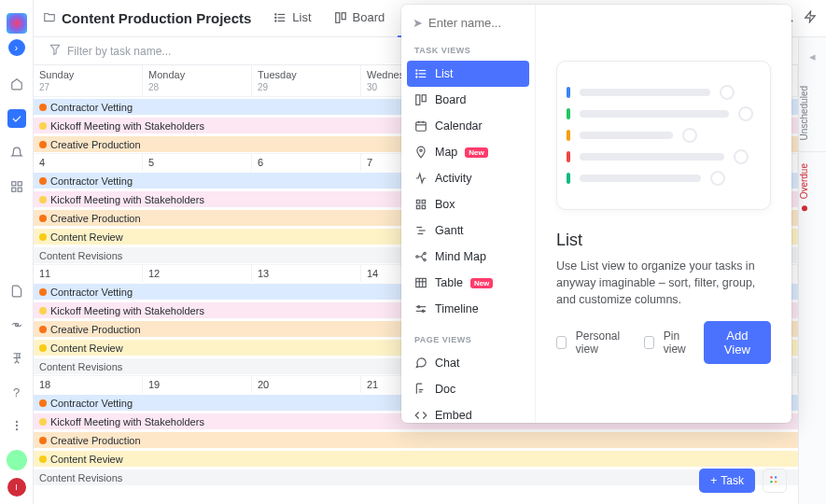 Image resolution: width=826 pixels, height=504 pixels. I want to click on tab-board: Board, so click(360, 19).